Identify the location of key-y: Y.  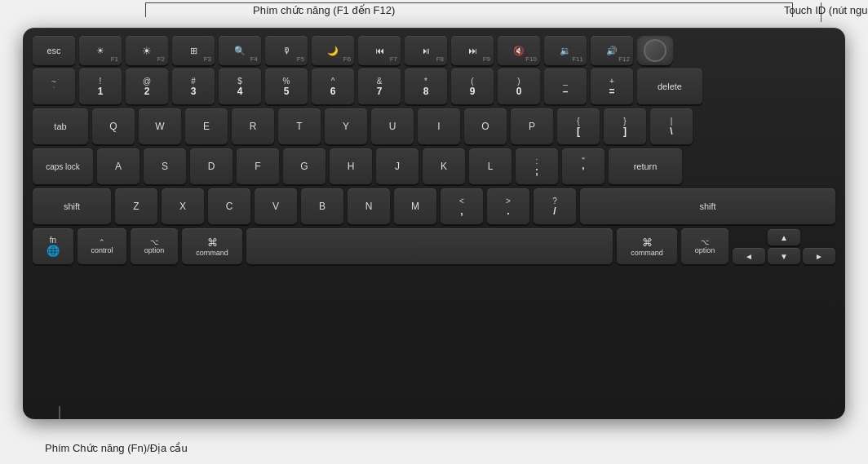
(346, 126).